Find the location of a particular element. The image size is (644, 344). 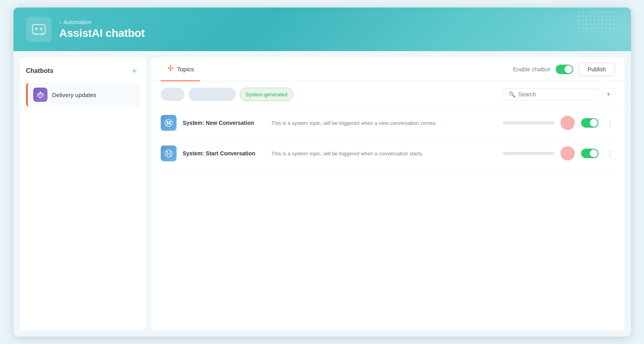

topic-desc-2: This is a system topic, will be triggere… is located at coordinates (384, 154).